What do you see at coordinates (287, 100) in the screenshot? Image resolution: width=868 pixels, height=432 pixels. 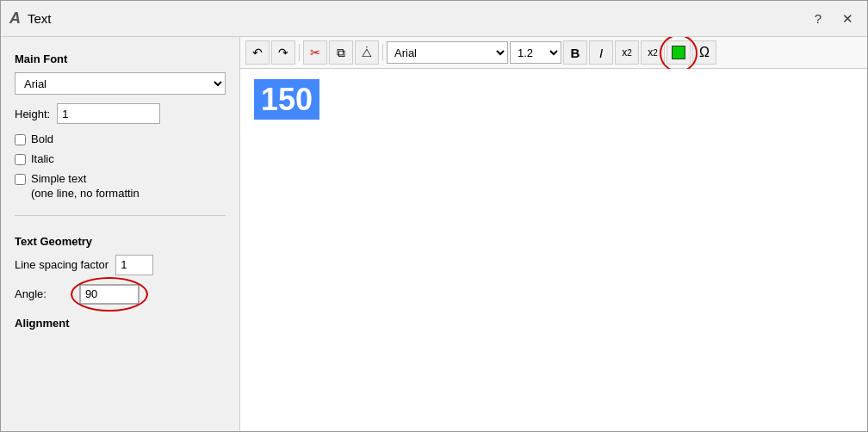 I see `editor-text: 150` at bounding box center [287, 100].